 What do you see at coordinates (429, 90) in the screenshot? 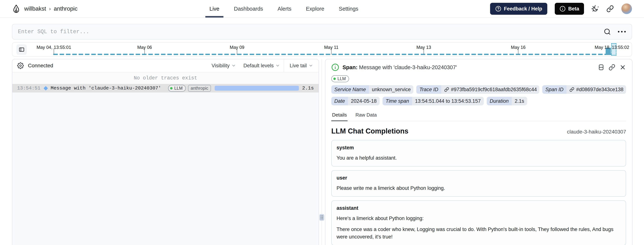
I see `meta-label: Trace ID` at bounding box center [429, 90].